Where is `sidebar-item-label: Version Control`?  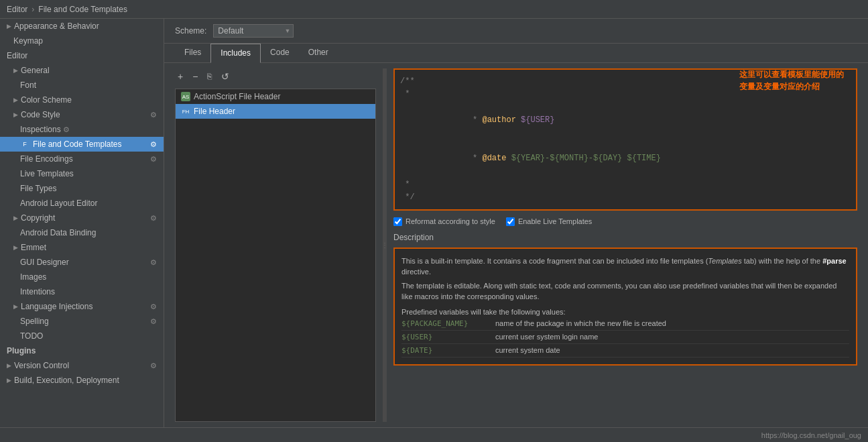 sidebar-item-label: Version Control is located at coordinates (42, 366).